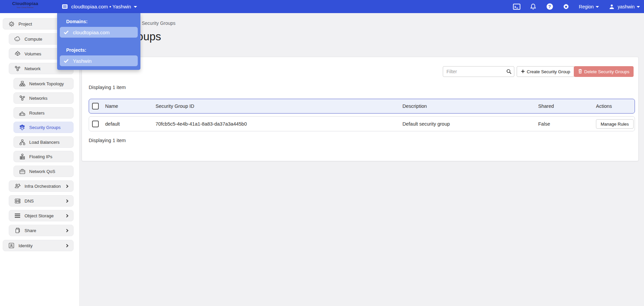 The image size is (644, 306). Describe the element at coordinates (44, 127) in the screenshot. I see `sidebar-item-security-groups: Security Groups` at that location.